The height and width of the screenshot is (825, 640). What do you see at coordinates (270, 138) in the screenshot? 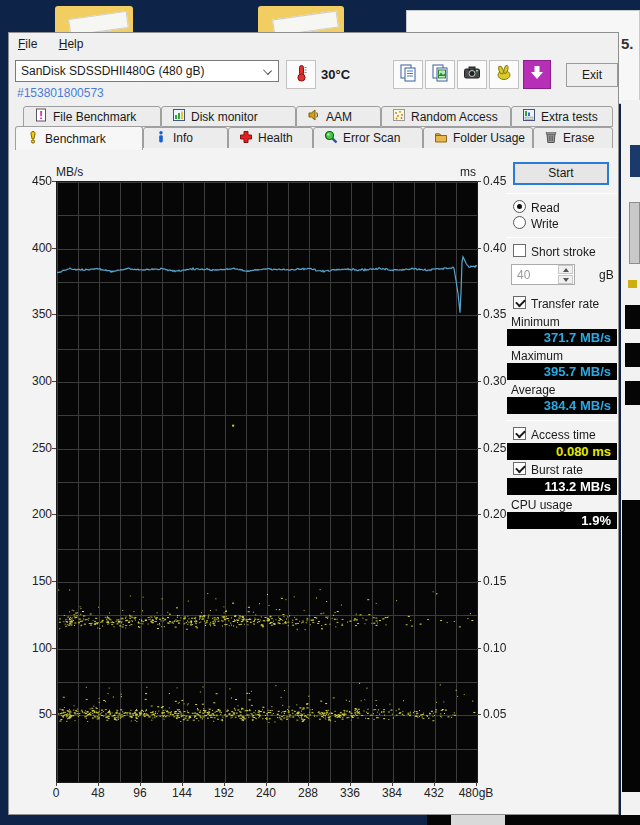
I see `tab-health: Health` at bounding box center [270, 138].